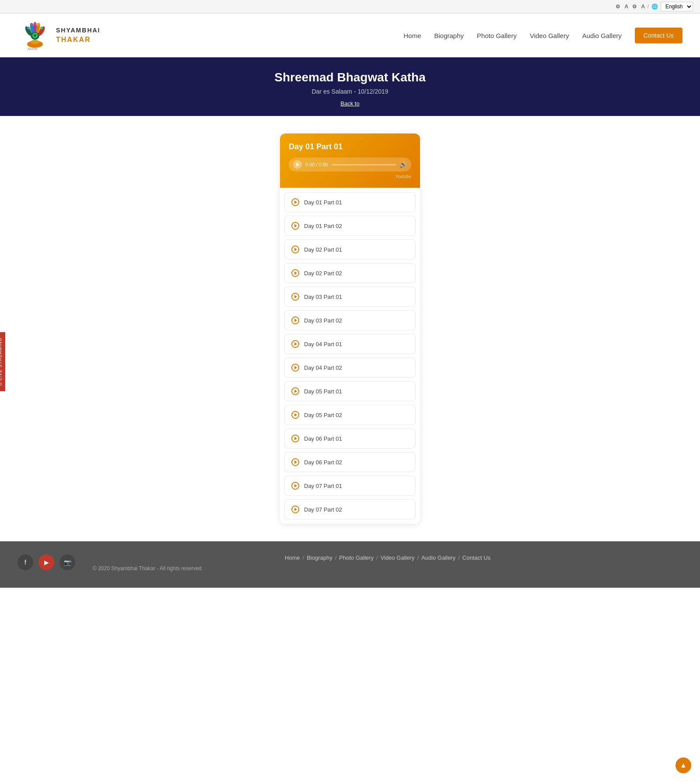 This screenshot has width=700, height=782. I want to click on back-link: Back to, so click(350, 103).